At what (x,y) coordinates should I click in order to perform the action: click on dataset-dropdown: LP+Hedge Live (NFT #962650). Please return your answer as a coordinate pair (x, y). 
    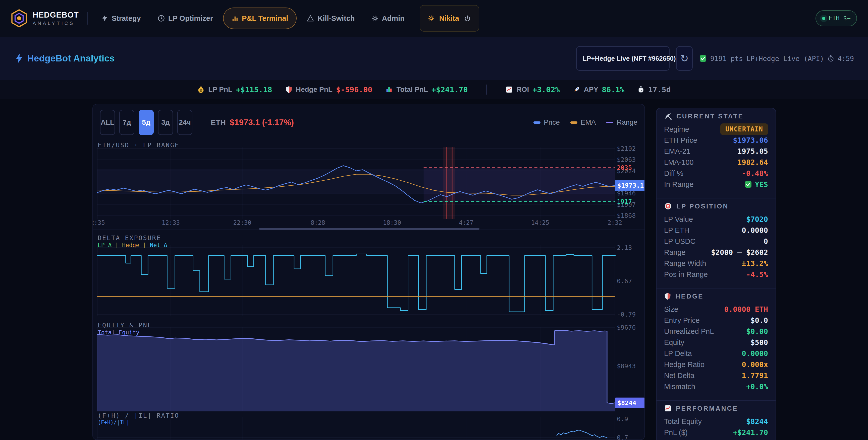
    Looking at the image, I should click on (623, 59).